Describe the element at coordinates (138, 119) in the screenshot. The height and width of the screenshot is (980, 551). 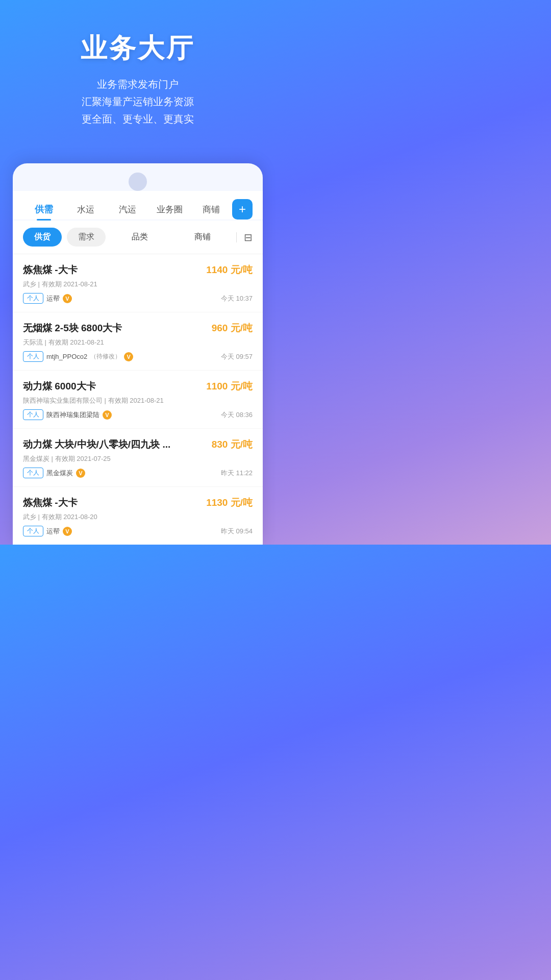
I see `subtitle-line3: 更全面、更专业、更真实` at that location.